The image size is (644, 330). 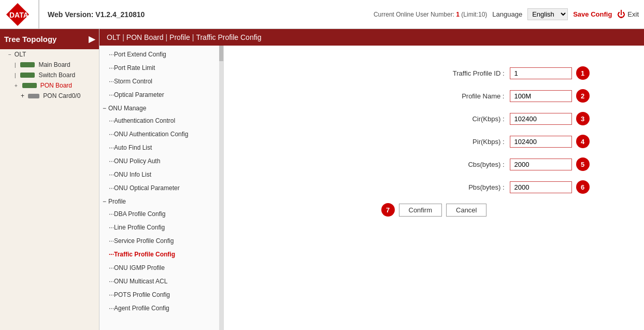 I want to click on step-badge-5: 5, so click(x=583, y=164).